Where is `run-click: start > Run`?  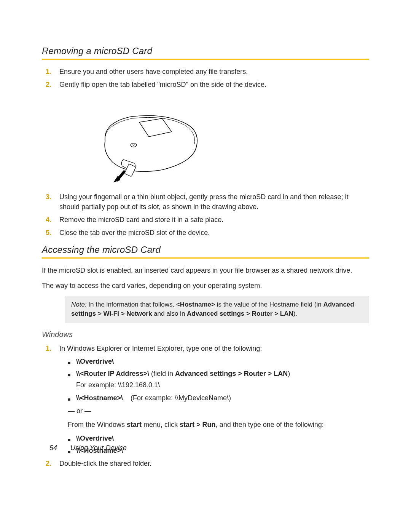 run-click: start > Run is located at coordinates (198, 425).